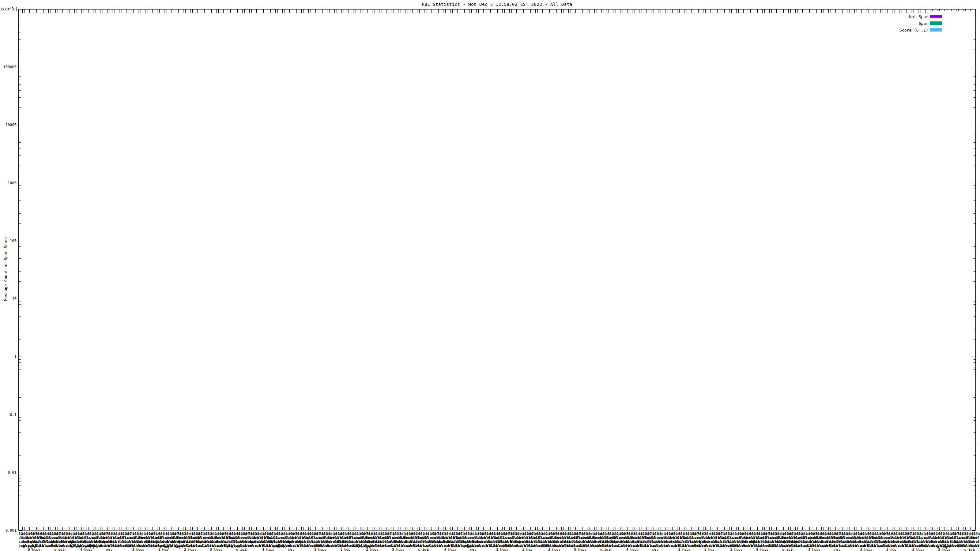 This screenshot has height=551, width=980. What do you see at coordinates (953, 23) in the screenshot?
I see `legend: Not Spam Spam Score (0..1)` at bounding box center [953, 23].